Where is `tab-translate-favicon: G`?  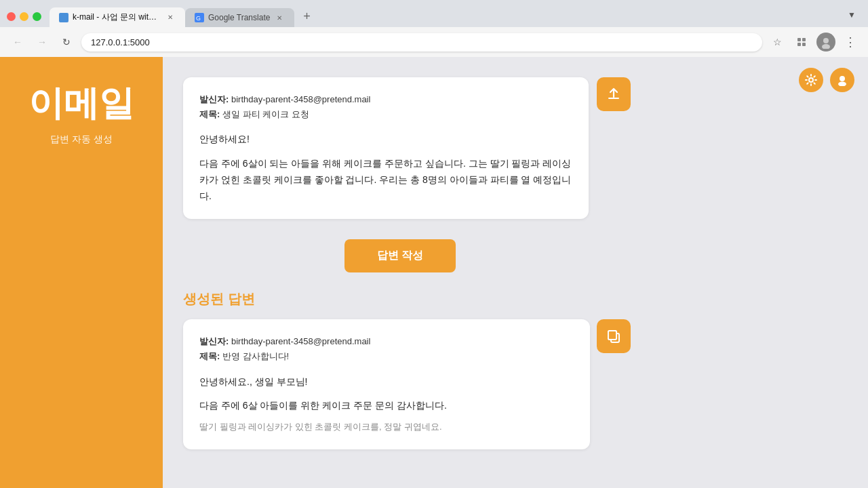 tab-translate-favicon: G is located at coordinates (199, 18).